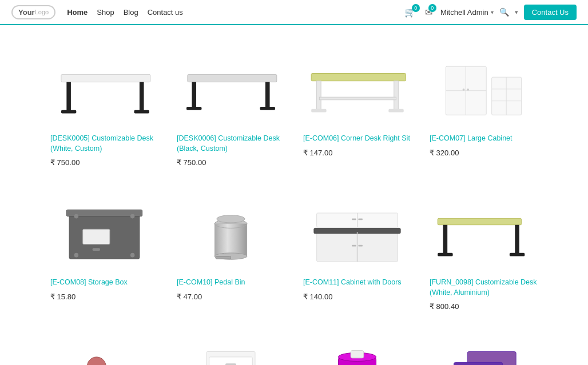 The image size is (588, 365). I want to click on mail-badge: 0, so click(432, 8).